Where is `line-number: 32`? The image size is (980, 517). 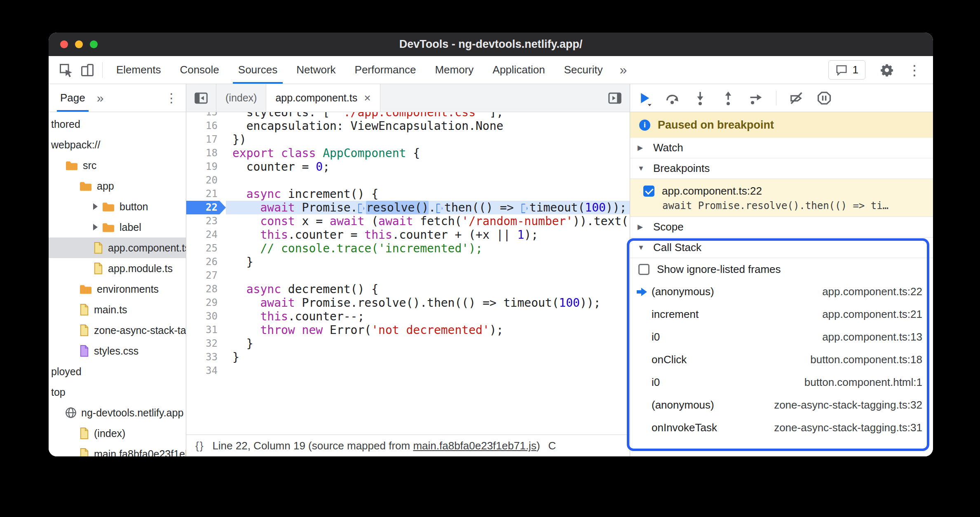
line-number: 32 is located at coordinates (206, 344).